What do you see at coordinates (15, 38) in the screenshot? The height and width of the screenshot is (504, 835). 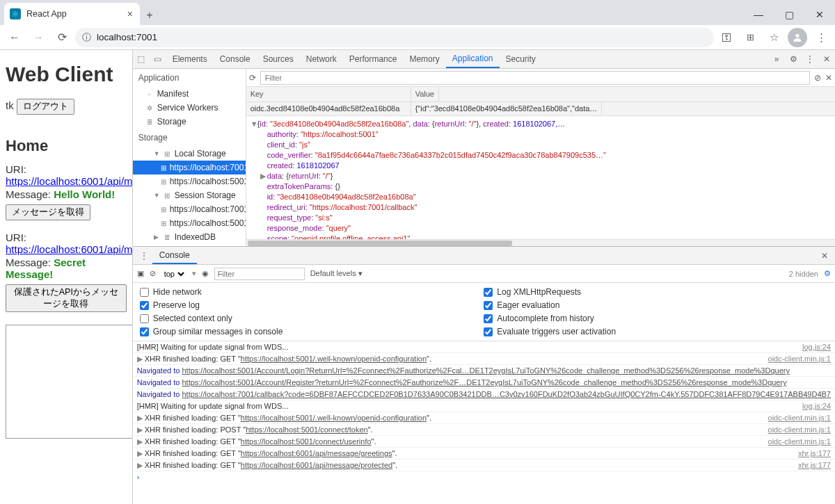 I see `back-button: ←` at bounding box center [15, 38].